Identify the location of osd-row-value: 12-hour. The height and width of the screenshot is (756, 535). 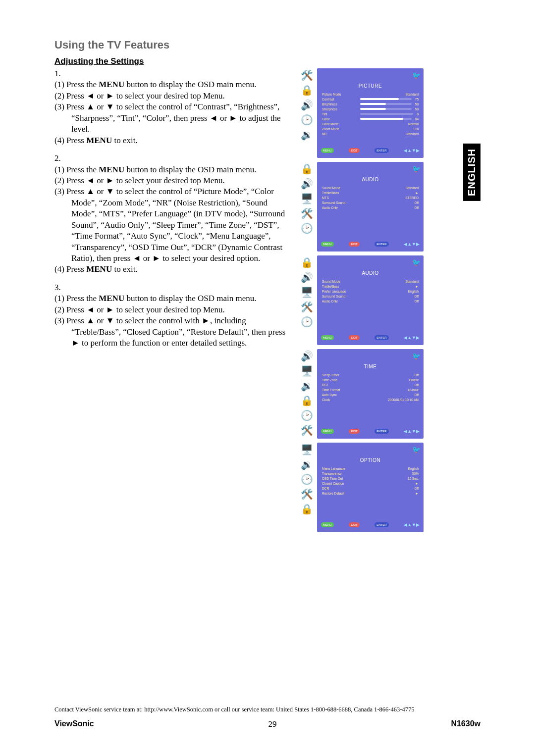
(413, 390).